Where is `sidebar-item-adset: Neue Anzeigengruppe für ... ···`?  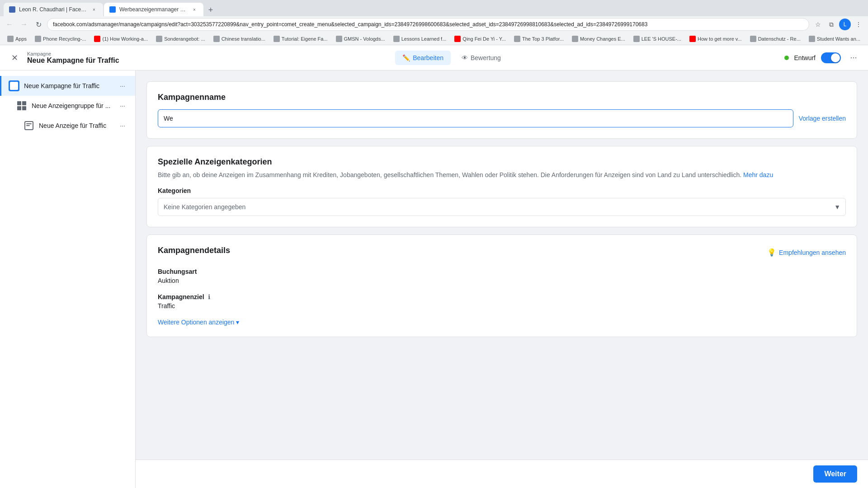 sidebar-item-adset: Neue Anzeigengruppe für ... ··· is located at coordinates (68, 106).